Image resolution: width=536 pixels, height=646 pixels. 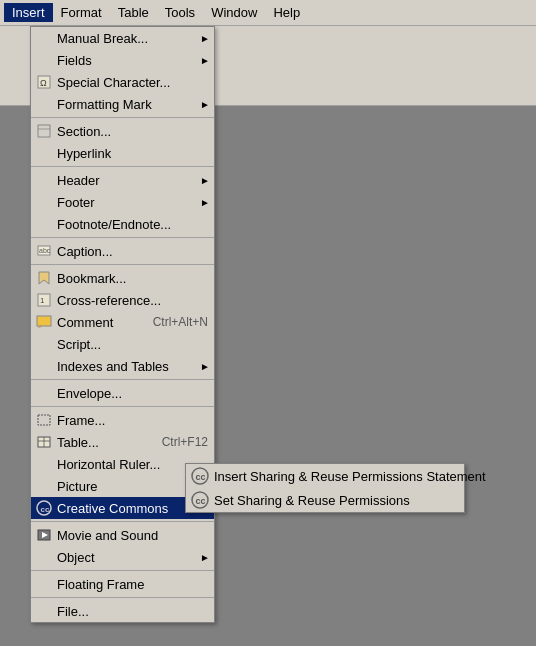 What do you see at coordinates (84, 132) in the screenshot?
I see `section-label: Section...` at bounding box center [84, 132].